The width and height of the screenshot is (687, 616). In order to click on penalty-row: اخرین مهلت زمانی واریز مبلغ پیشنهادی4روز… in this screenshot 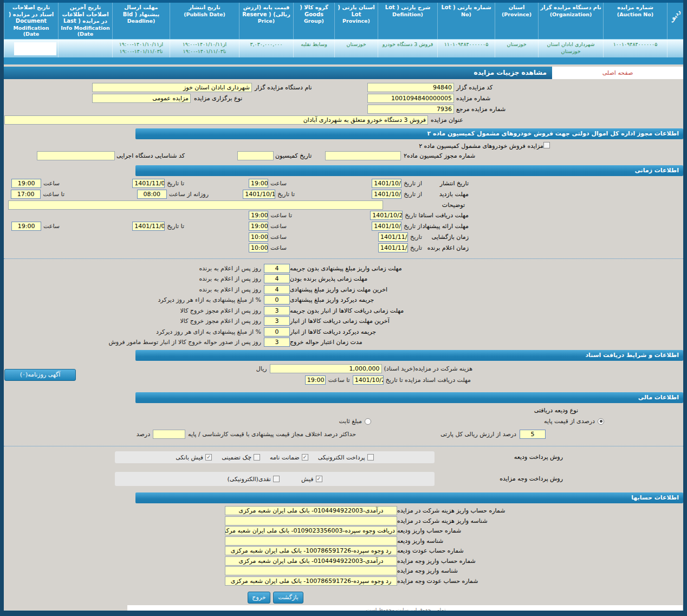, I will do `click(344, 289)`.